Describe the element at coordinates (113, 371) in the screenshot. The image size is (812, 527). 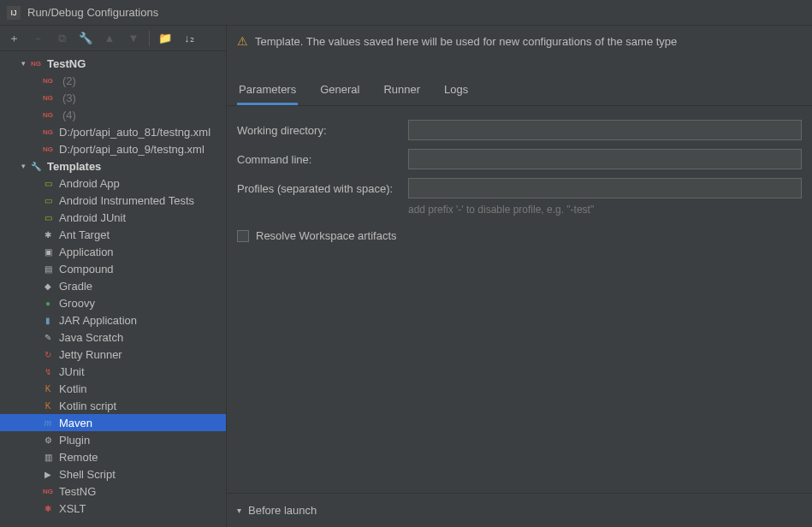
I see `template-item-junit: ↯JUnit` at that location.